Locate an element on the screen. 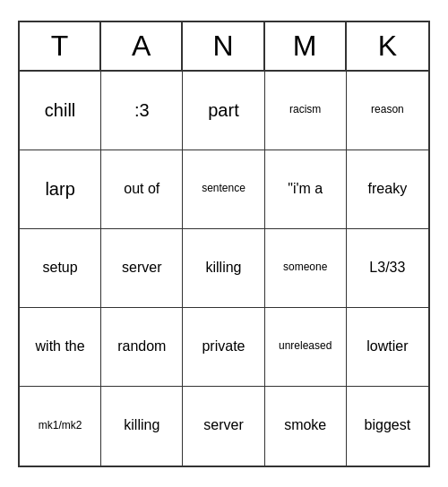 This screenshot has width=448, height=487. bingo-cell-r1-c0: larp is located at coordinates (61, 190).